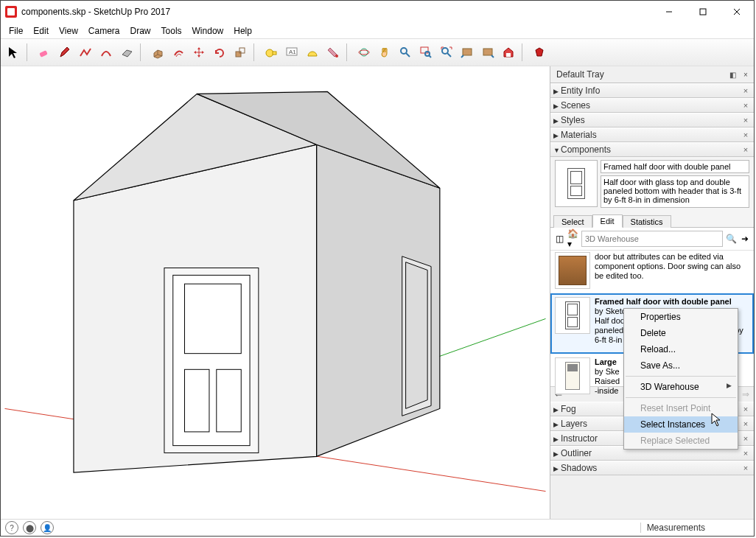 Image resolution: width=756 pixels, height=538 pixels. What do you see at coordinates (12, 528) in the screenshot?
I see `status-info-icon: ?` at bounding box center [12, 528].